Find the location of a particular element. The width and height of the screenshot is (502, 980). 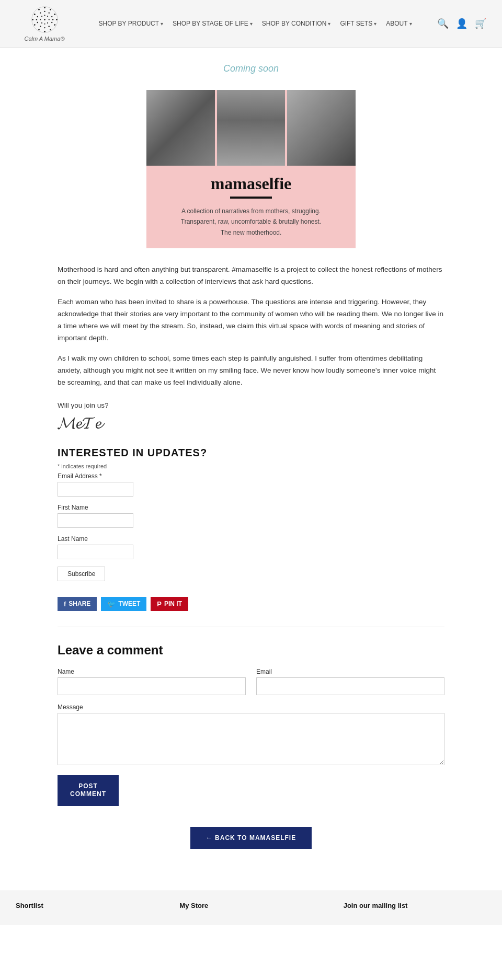

main-nav: SHOP BY PRODUCT ▾ SHOP BY STAGE OF LIFE … is located at coordinates (255, 24).